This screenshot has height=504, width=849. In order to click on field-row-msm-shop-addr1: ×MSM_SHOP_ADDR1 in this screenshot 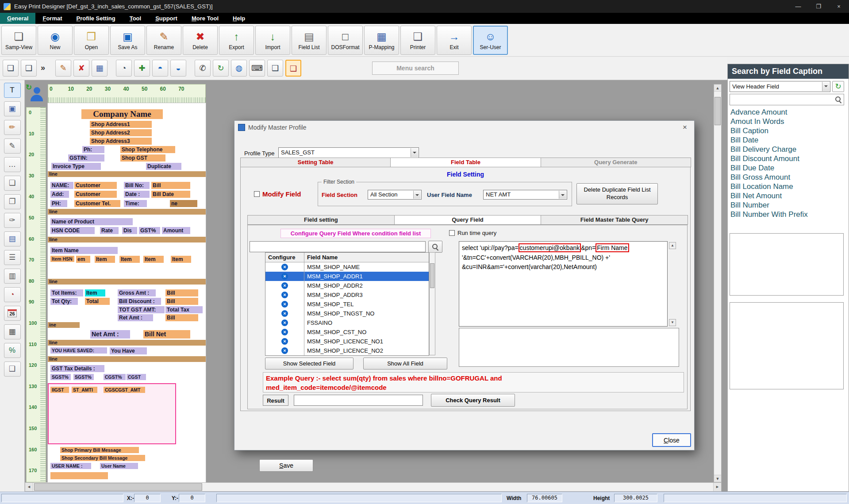, I will do `click(347, 276)`.